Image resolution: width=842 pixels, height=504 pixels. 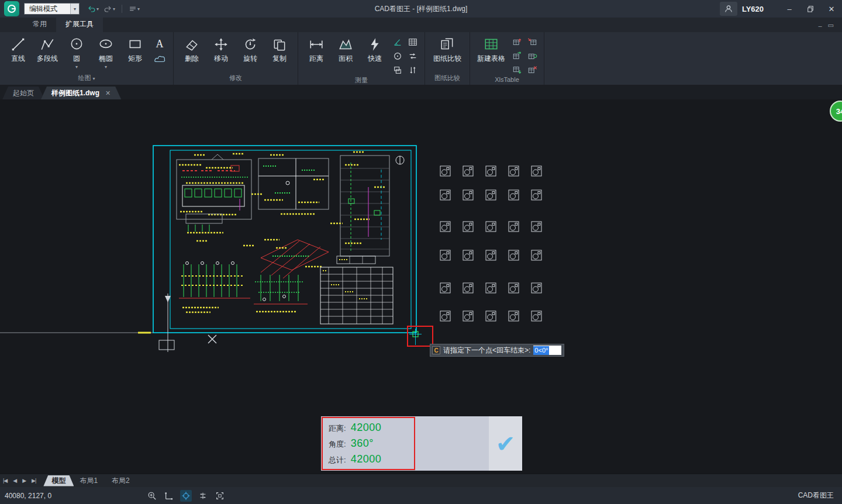 I want to click on eraser-icon, so click(x=192, y=44).